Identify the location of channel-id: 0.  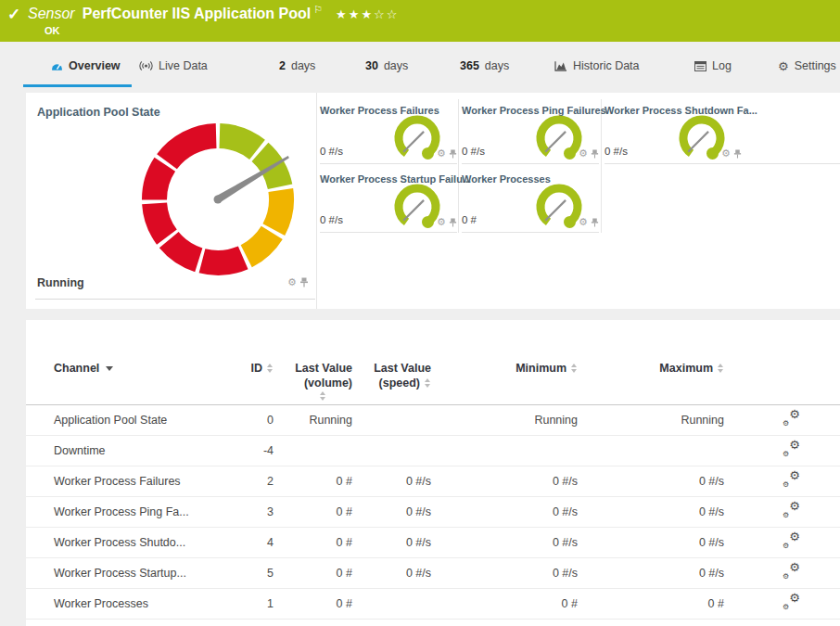
(256, 420).